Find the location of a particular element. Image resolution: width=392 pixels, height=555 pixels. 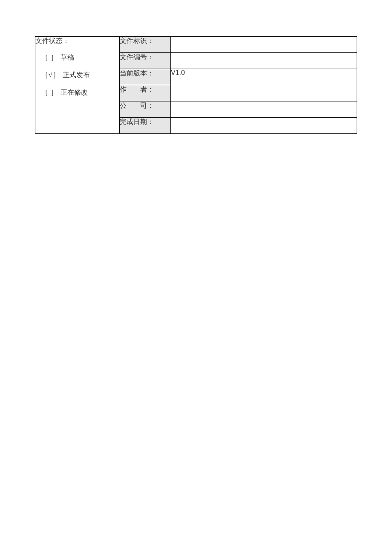

label-completion-date: 完成日期： is located at coordinates (145, 126).